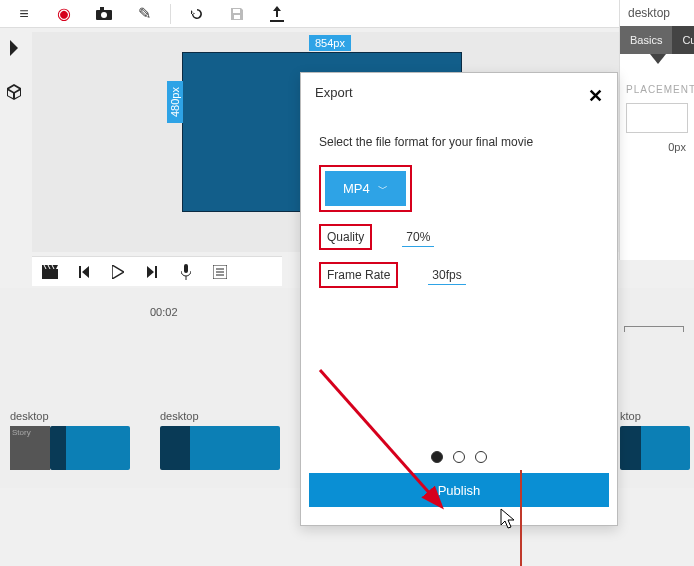 Image resolution: width=694 pixels, height=566 pixels. Describe the element at coordinates (118, 272) in the screenshot. I see `play-icon` at that location.